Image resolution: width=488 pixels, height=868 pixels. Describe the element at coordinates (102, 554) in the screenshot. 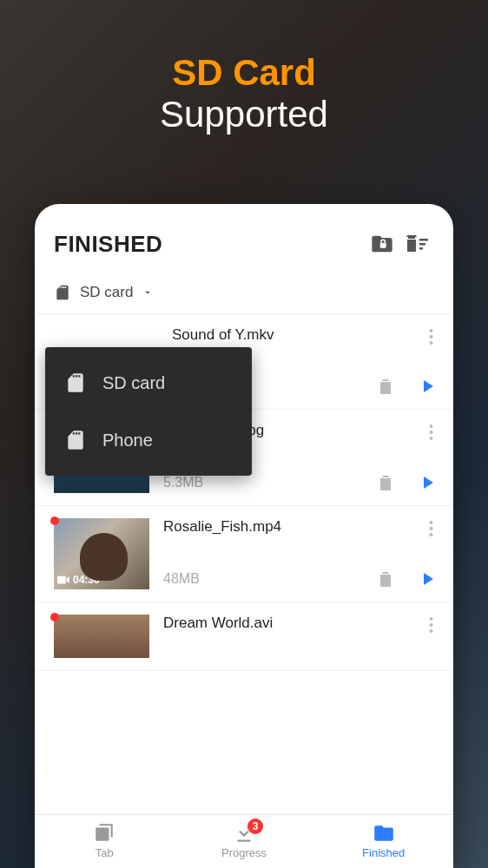

I see `file-thumbnail: 04:30` at that location.